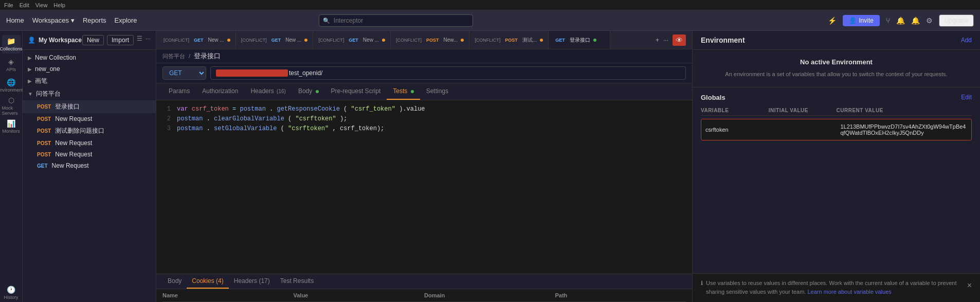  What do you see at coordinates (42, 5) in the screenshot?
I see `menu-view: View` at bounding box center [42, 5].